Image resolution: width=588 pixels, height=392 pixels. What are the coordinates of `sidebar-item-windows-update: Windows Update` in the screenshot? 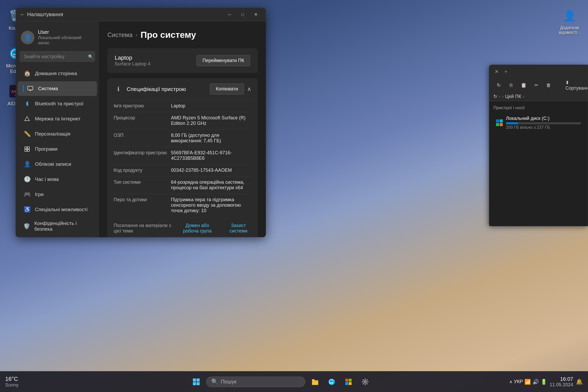 It's located at (57, 236).